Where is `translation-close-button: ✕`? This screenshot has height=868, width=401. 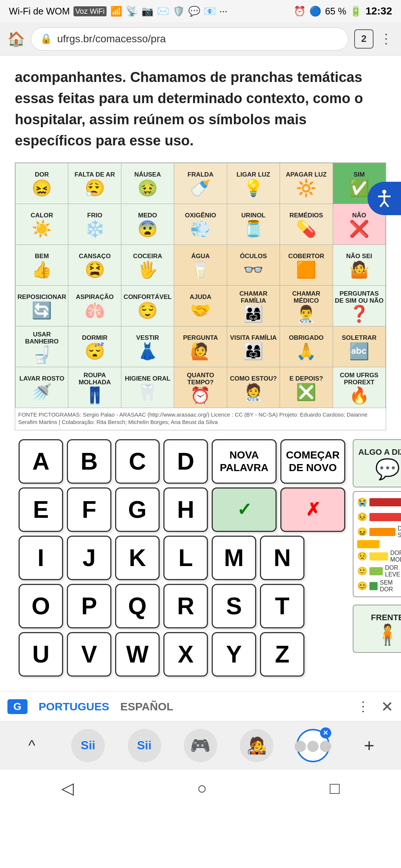 translation-close-button: ✕ is located at coordinates (387, 707).